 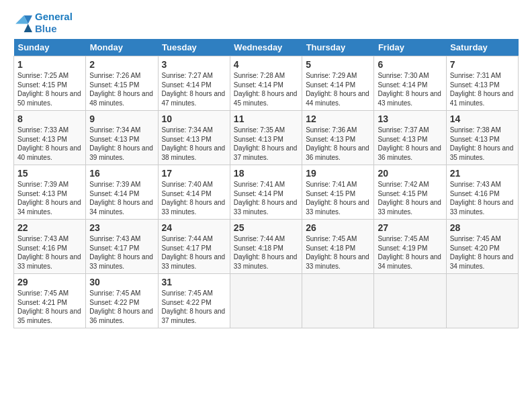 I want to click on day-cell: 22 Sunrise: 7:43 AMSunset: 4:16 PMDaylig…, so click(x=50, y=247).